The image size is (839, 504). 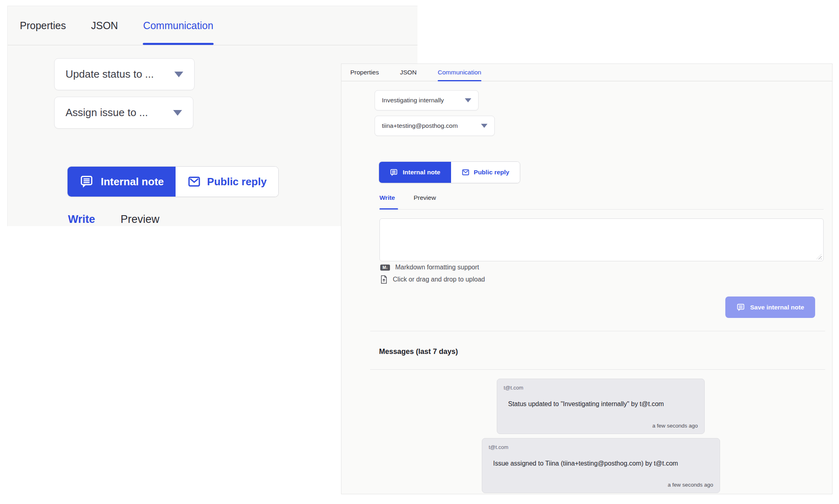 I want to click on note-textarea, so click(x=602, y=240).